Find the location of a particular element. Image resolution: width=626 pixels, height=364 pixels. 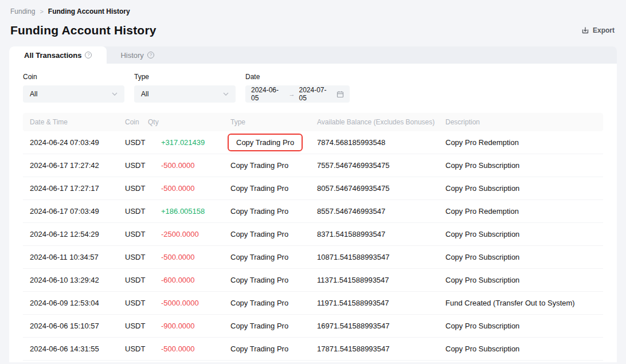

tab-all-transactions-label: All Transactions is located at coordinates (53, 55).